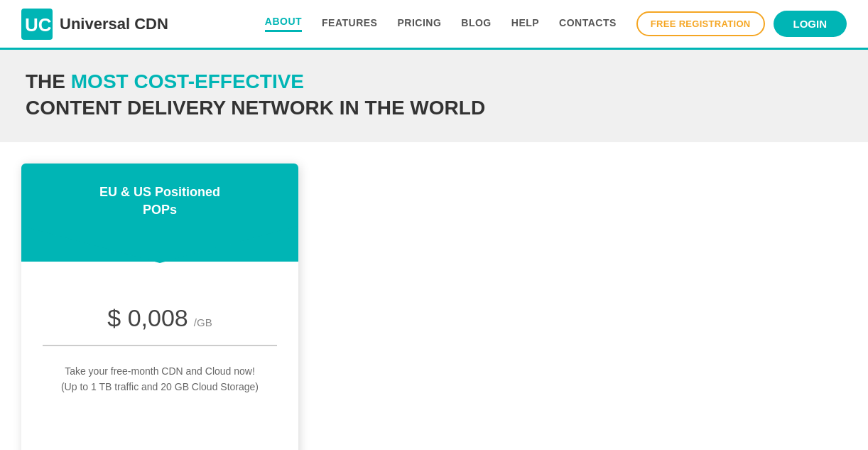  Describe the element at coordinates (349, 24) in the screenshot. I see `nav-features: FEATURES` at that location.